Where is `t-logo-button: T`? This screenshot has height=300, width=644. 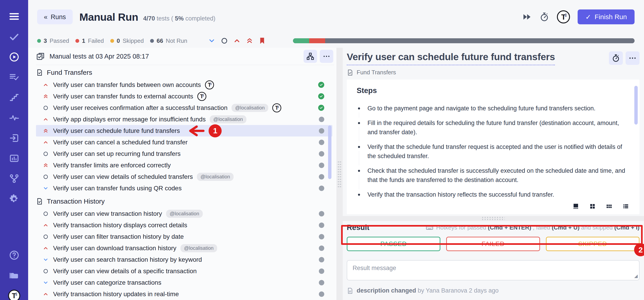
t-logo-button: T is located at coordinates (564, 17).